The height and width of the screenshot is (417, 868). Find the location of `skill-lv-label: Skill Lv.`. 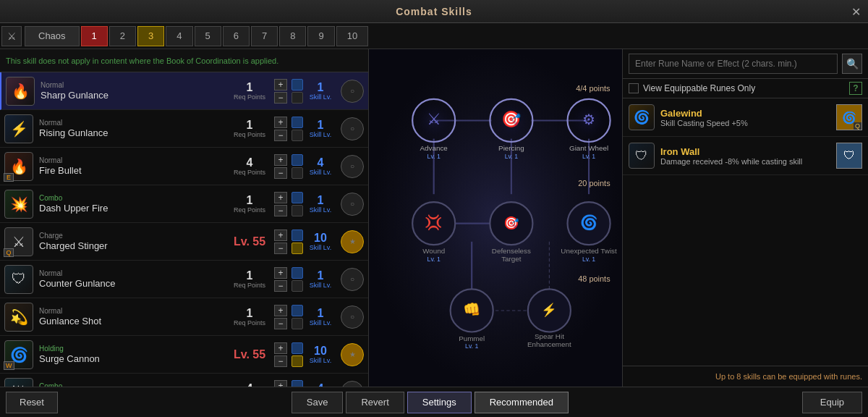

skill-lv-label: Skill Lv. is located at coordinates (320, 135).